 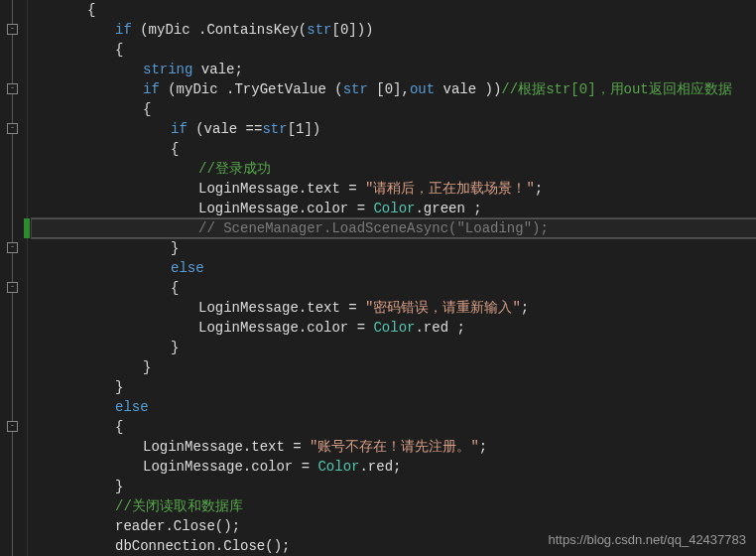 What do you see at coordinates (252, 30) in the screenshot?
I see `token-ident: ContainsKey` at bounding box center [252, 30].